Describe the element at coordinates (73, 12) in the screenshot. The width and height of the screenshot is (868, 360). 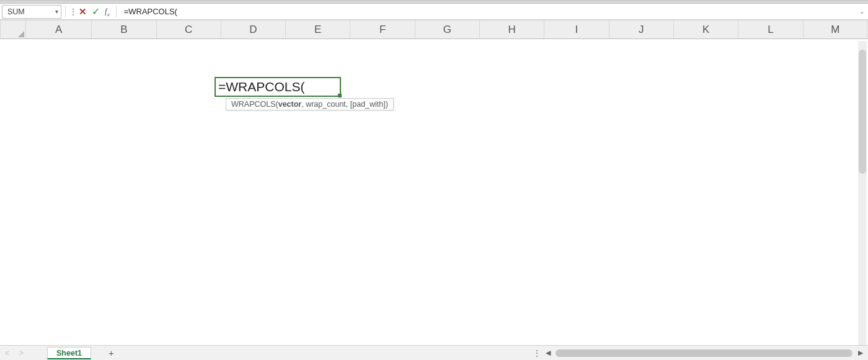
I see `more-icon: ⋮` at that location.